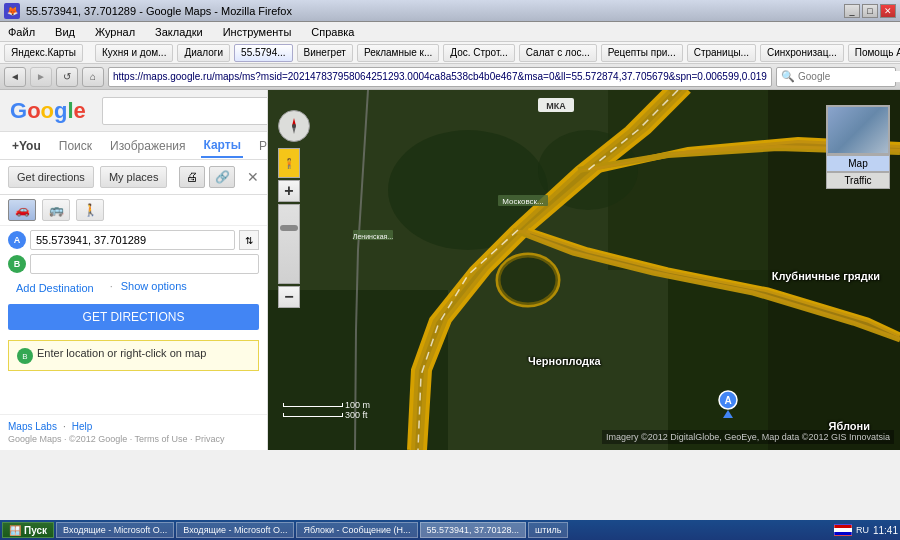  I want to click on back-button: ◄, so click(15, 77).